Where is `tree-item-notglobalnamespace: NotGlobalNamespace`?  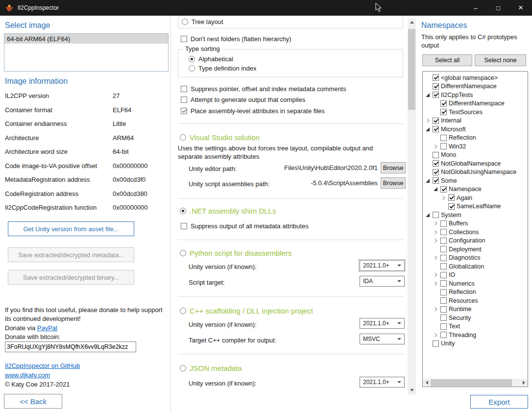
tree-item-notglobalnamespace: NotGlobalNamespace is located at coordinates (475, 164).